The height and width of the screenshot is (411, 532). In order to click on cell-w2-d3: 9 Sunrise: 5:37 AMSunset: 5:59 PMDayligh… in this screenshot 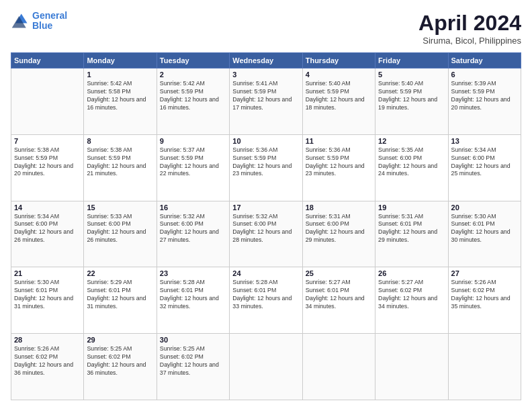, I will do `click(193, 168)`.